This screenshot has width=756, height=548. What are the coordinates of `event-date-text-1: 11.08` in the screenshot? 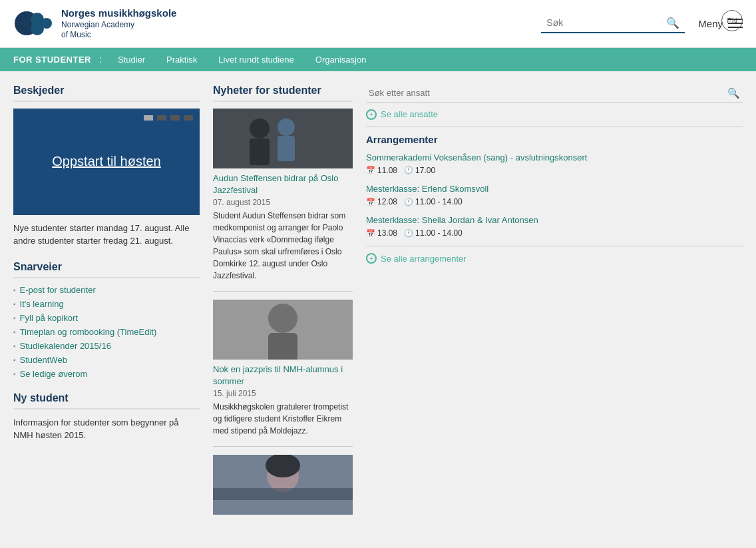 It's located at (387, 170).